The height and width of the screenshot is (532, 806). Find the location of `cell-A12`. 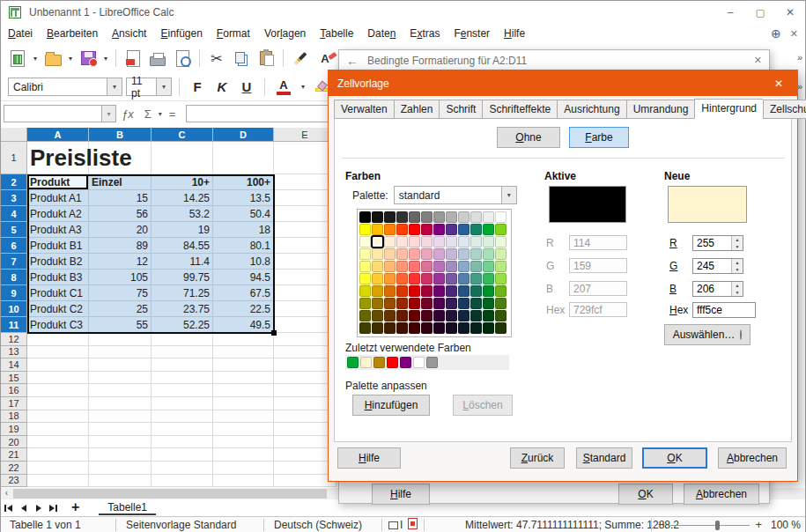

cell-A12 is located at coordinates (58, 340).